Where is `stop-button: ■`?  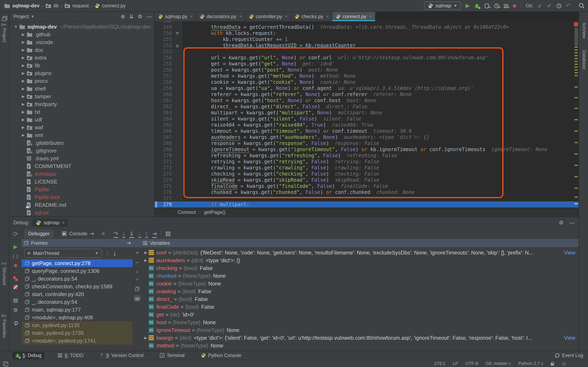
stop-button: ■ is located at coordinates (514, 6).